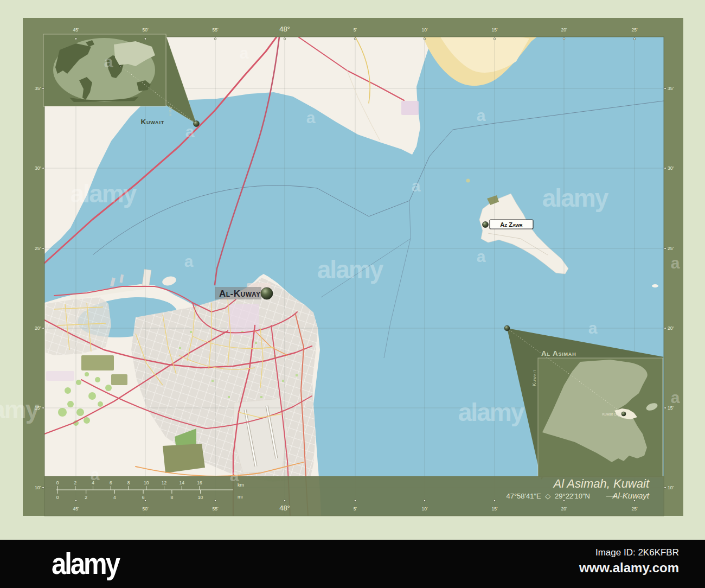 The width and height of the screenshot is (705, 588). What do you see at coordinates (145, 509) in the screenshot?
I see `edge-label-bottom: 50'` at bounding box center [145, 509].